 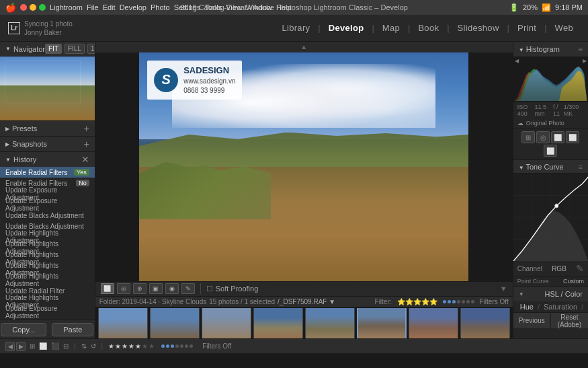 What do you see at coordinates (546, 8) in the screenshot?
I see `wifi-icon: 📶` at bounding box center [546, 8].